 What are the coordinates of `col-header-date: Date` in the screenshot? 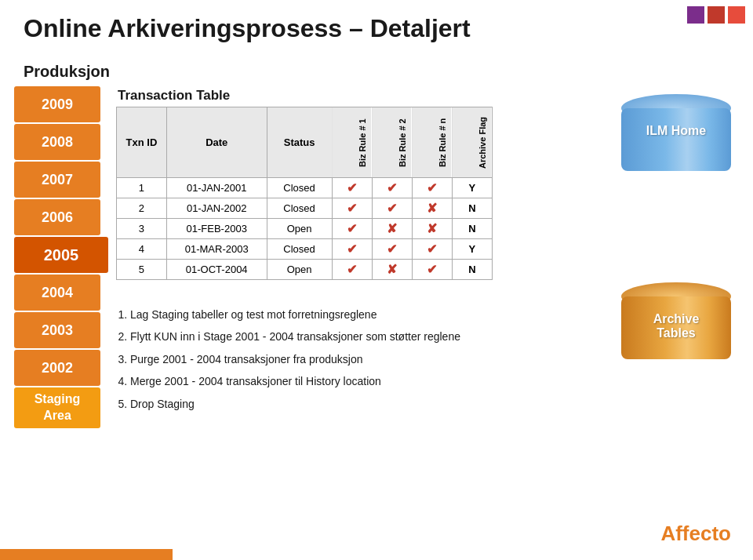 It's located at (216, 143).